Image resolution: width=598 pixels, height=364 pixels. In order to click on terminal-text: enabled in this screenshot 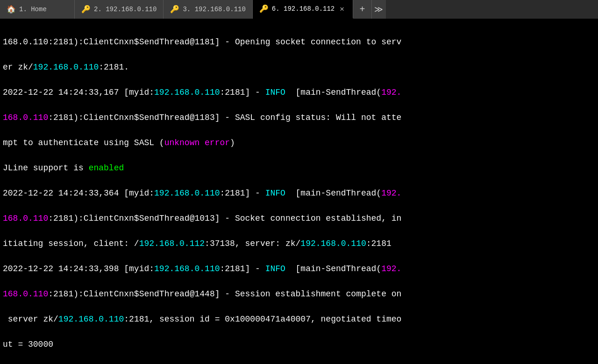, I will do `click(107, 168)`.